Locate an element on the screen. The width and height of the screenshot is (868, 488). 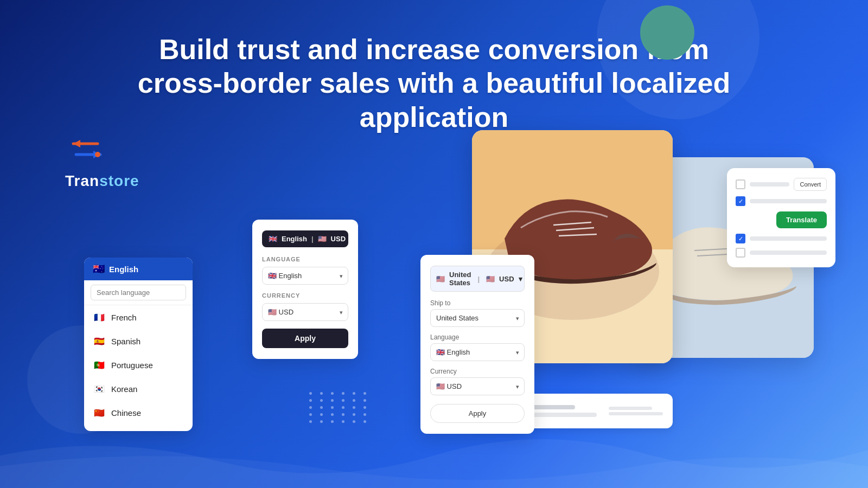
ship-currency-select-wrapper: 🇺🇸 USD EUR ▾ is located at coordinates (477, 386).